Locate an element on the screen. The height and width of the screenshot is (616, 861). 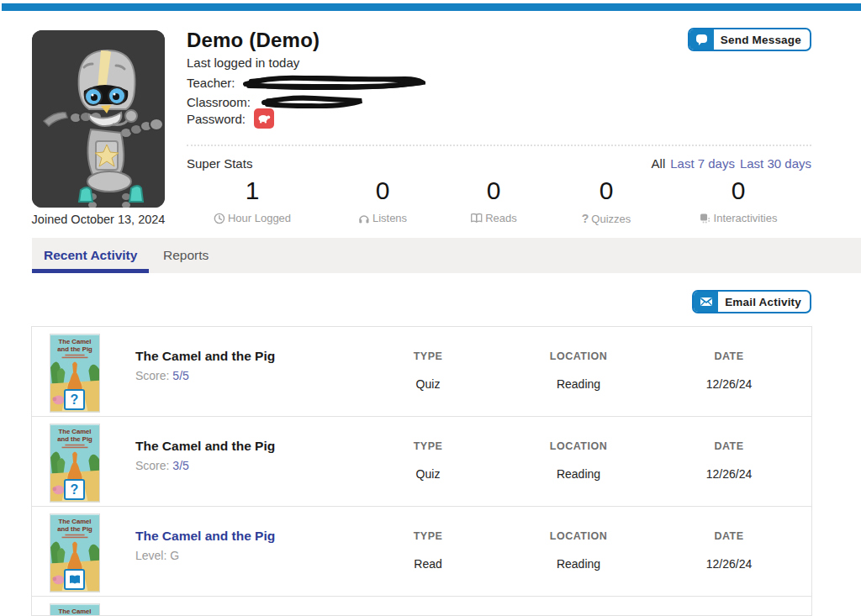
last-logged-text: Last logged in today is located at coordinates (243, 62).